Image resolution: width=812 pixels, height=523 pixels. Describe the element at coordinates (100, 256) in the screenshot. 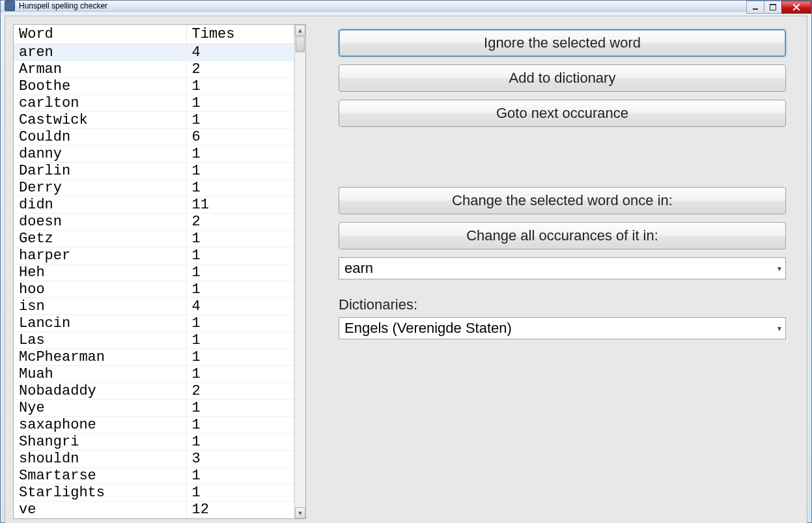

I see `cell-word: harper` at that location.